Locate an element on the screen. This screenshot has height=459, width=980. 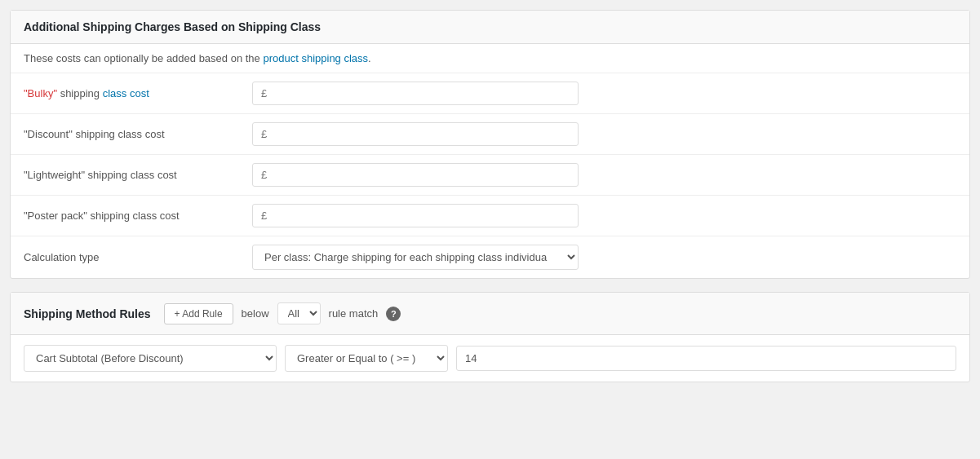
additional-charges-title: Additional Shipping Charges Based on Shi… is located at coordinates (490, 28).